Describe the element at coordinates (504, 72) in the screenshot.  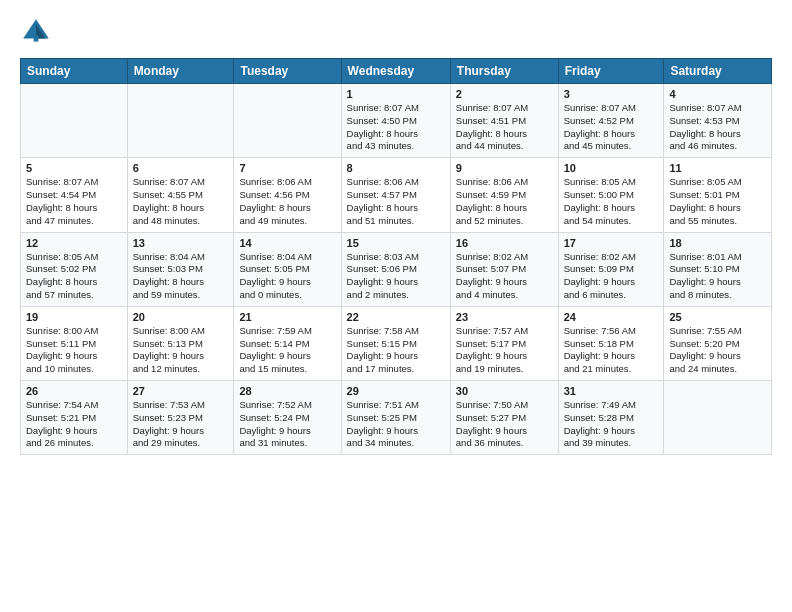
I see `weekday-header-thursday: Thursday` at that location.